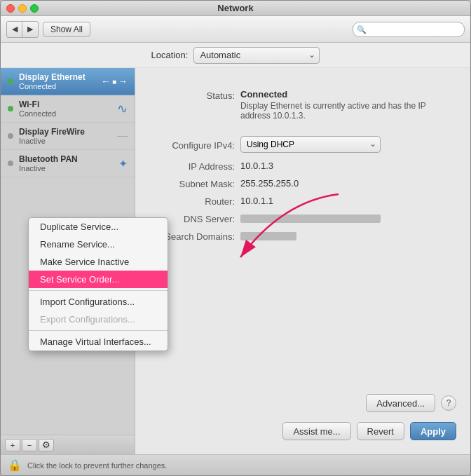  I want to click on forward-button: ▶, so click(30, 29).